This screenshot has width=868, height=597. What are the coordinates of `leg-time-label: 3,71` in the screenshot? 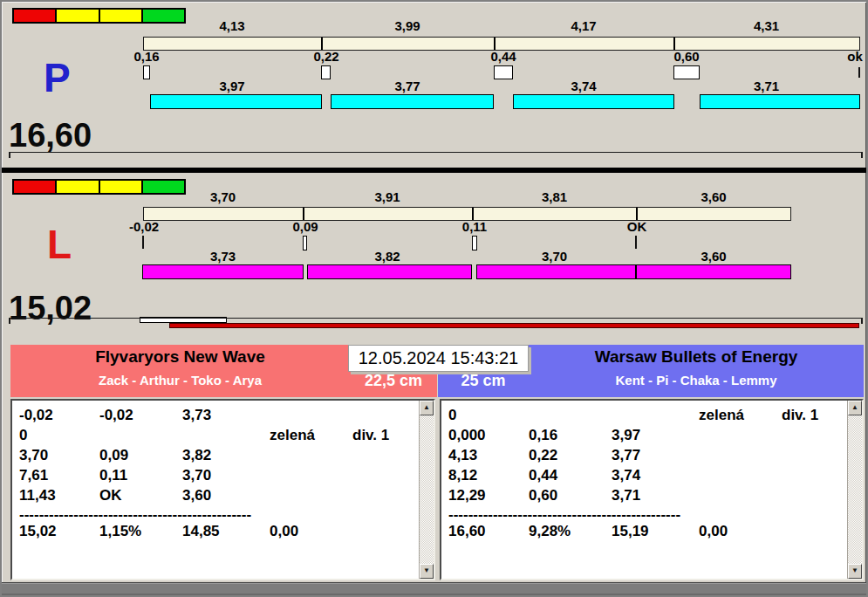 It's located at (766, 86).